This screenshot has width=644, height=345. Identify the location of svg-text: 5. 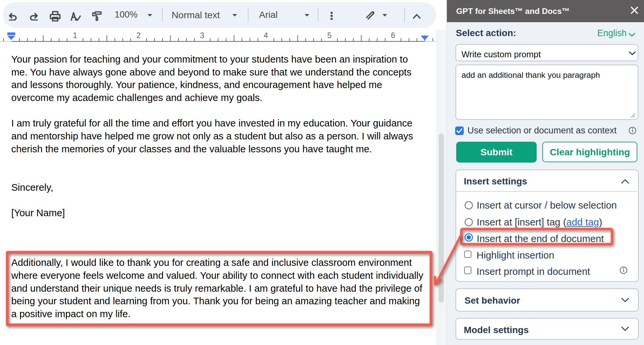
(329, 35).